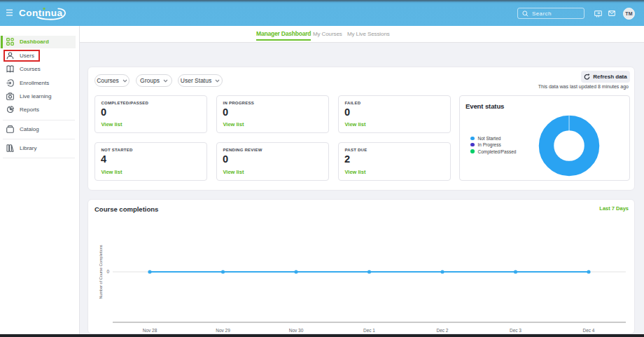 Image resolution: width=644 pixels, height=337 pixels. I want to click on svg-text: Nov 29, so click(223, 331).